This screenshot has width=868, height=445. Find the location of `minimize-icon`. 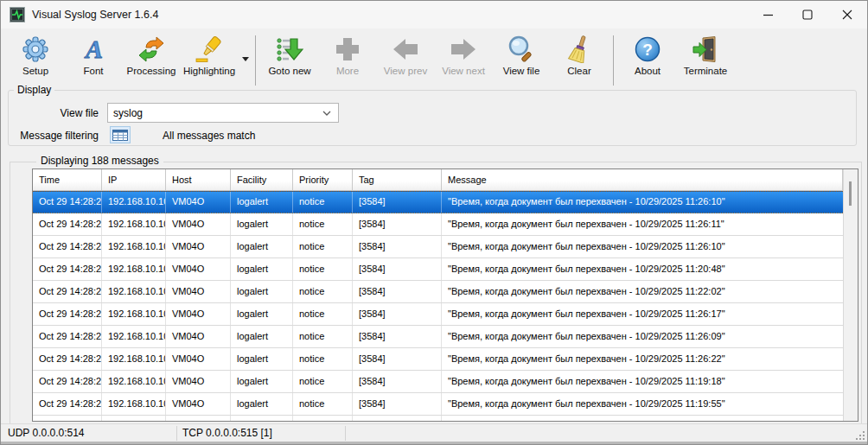

minimize-icon is located at coordinates (768, 16).